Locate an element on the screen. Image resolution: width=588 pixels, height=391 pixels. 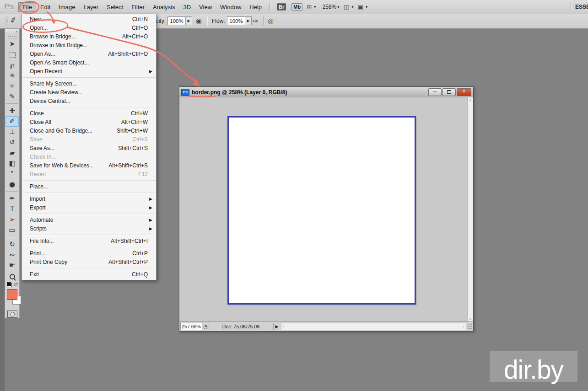
opacity-field: 100% ▶ is located at coordinates (180, 21).